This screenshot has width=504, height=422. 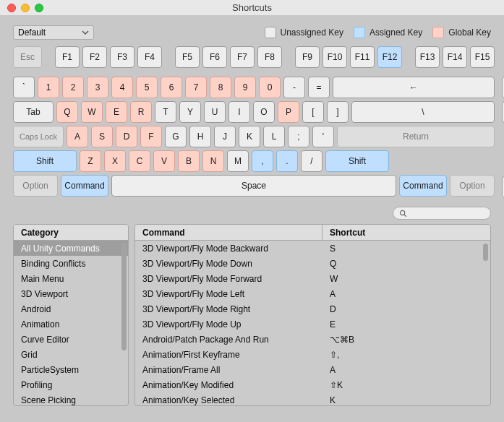 What do you see at coordinates (24, 87) in the screenshot?
I see `key-`: `` at bounding box center [24, 87].